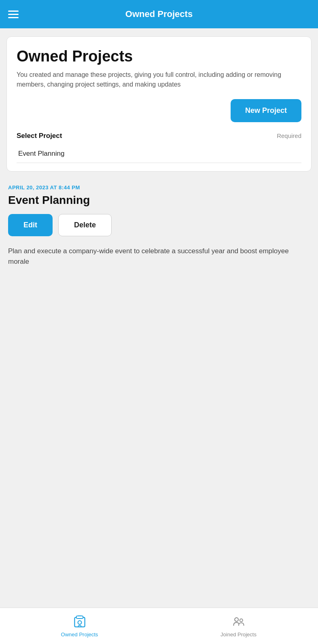 Image resolution: width=318 pixels, height=644 pixels. What do you see at coordinates (159, 200) in the screenshot?
I see `project-name: Event Planning` at bounding box center [159, 200].